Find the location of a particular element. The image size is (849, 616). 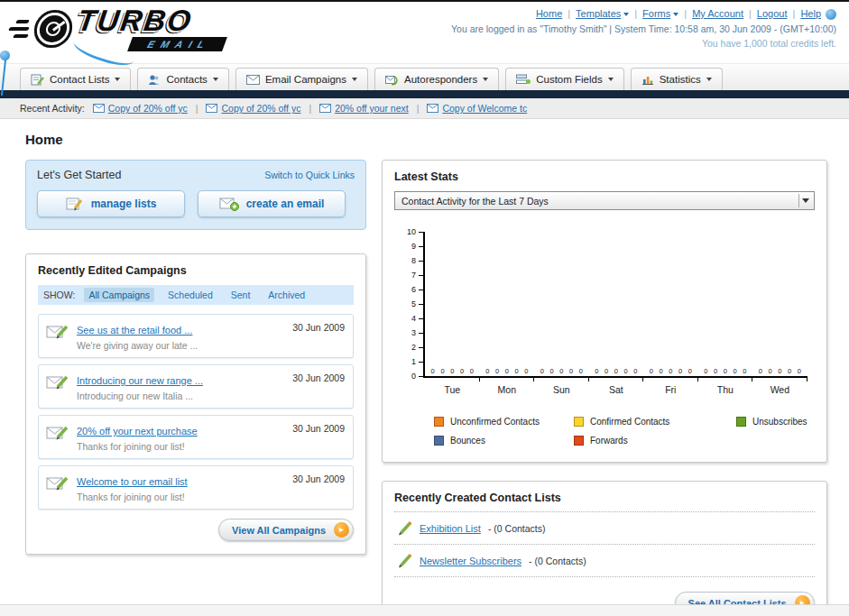

recent-activity-label: Recent Activity: is located at coordinates (52, 108).